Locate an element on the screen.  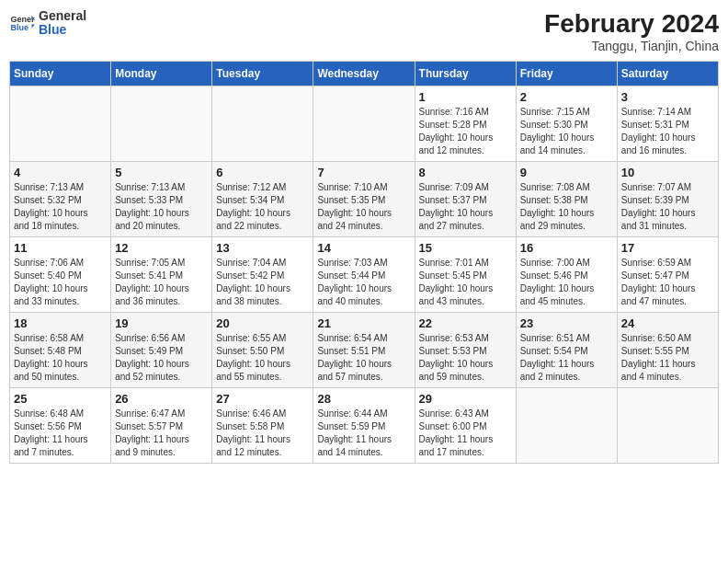
day-info: Sunrise: 6:46 AM Sunset: 5:58 PM Dayligh… is located at coordinates (263, 433).